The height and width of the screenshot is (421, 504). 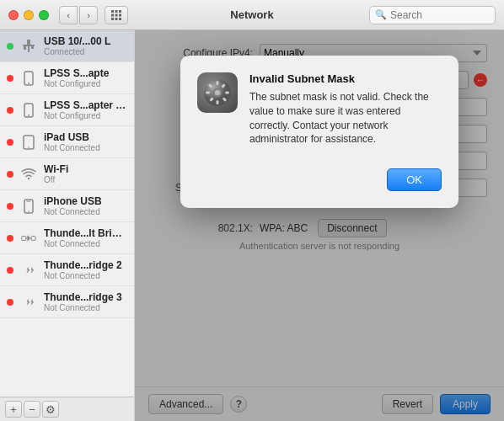 What do you see at coordinates (346, 118) in the screenshot?
I see `modal-body: The subnet mask is not valid. Check the …` at bounding box center [346, 118].